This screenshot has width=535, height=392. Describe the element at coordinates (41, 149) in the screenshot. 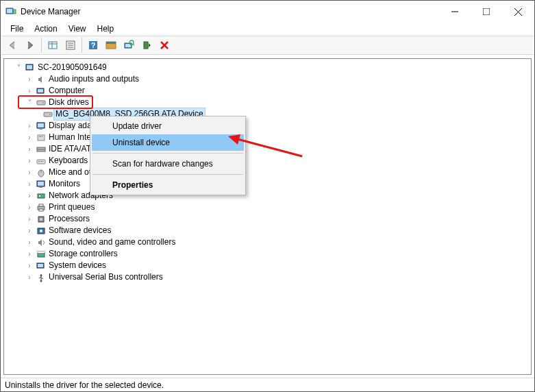

I see `ide-icon` at that location.